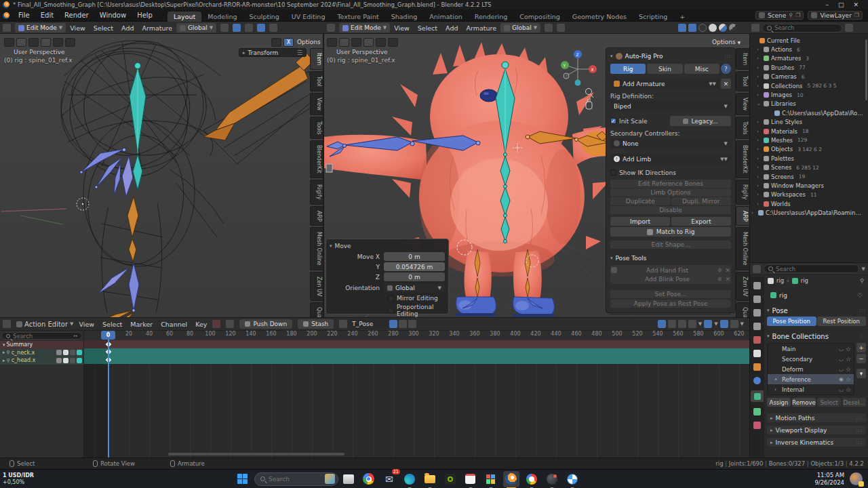  I want to click on add-hand-fist-button: Add Hand Fist, so click(667, 270).